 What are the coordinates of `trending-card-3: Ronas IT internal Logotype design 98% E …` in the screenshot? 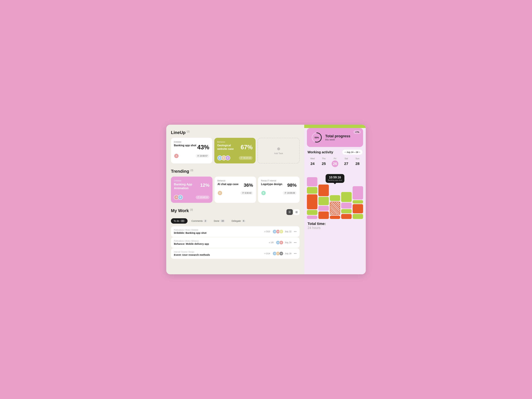 It's located at (279, 190).